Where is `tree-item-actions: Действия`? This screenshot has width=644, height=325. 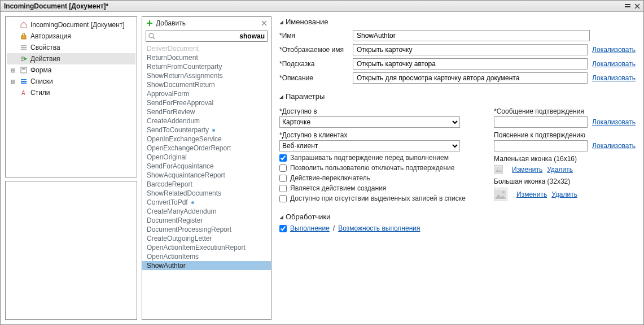
tree-item-actions: Действия is located at coordinates (71, 59).